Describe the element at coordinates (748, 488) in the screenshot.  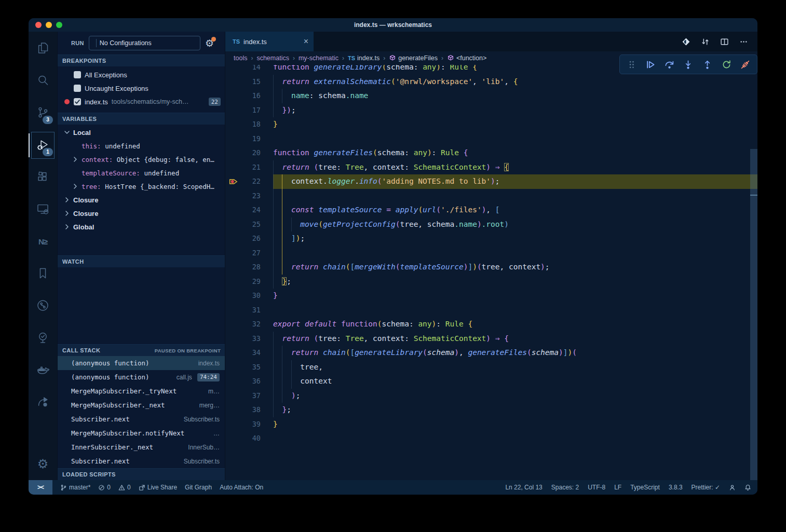
I see `status-notifications` at that location.